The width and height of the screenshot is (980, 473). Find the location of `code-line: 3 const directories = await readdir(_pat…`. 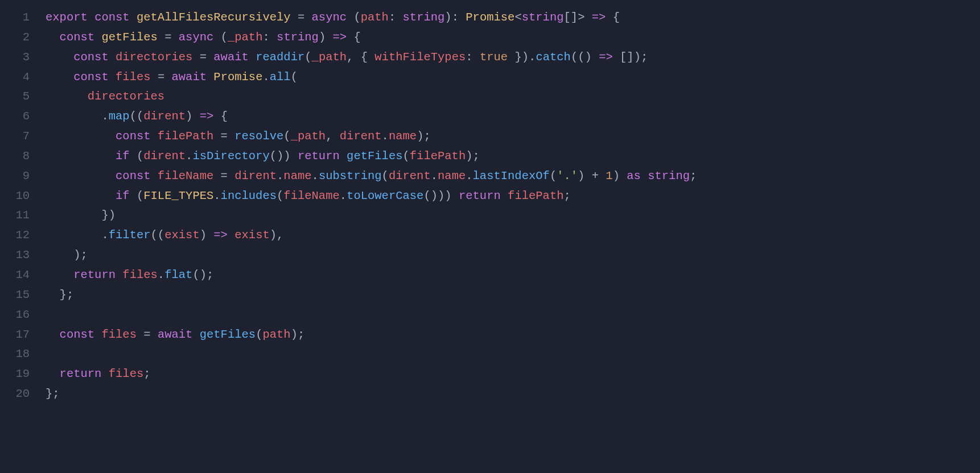

code-line: 3 const directories = await readdir(_pat… is located at coordinates (490, 58).